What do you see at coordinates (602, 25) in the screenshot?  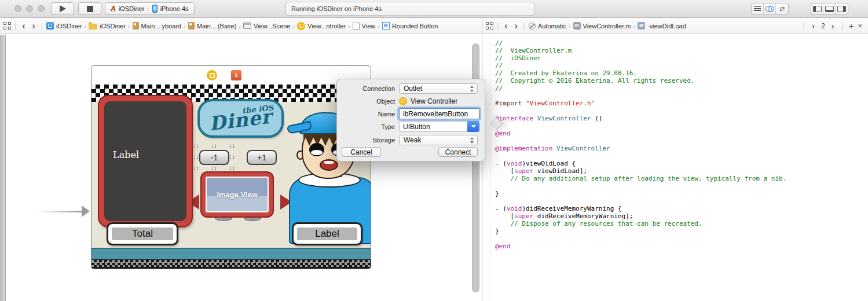 I see `breadcrumb-item: mViewController.m` at bounding box center [602, 25].